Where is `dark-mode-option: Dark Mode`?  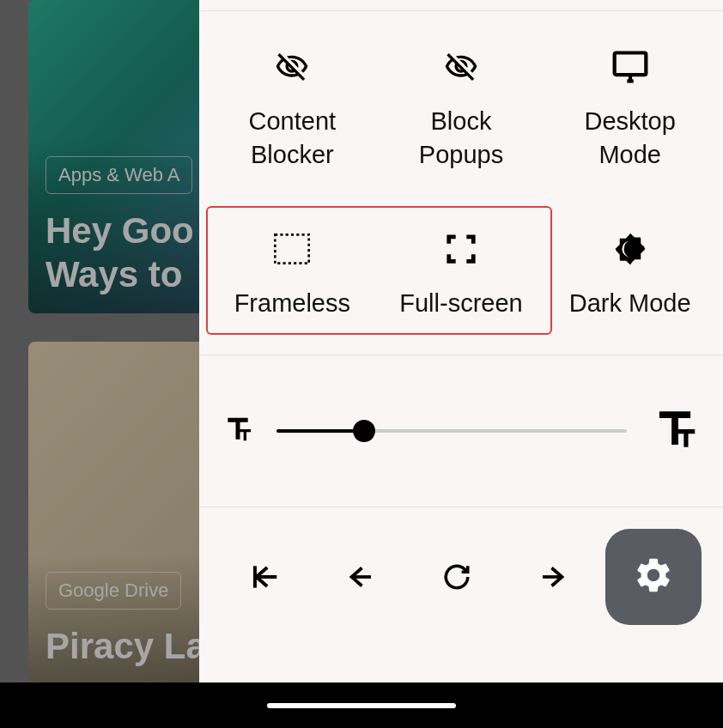 dark-mode-option: Dark Mode is located at coordinates (630, 271).